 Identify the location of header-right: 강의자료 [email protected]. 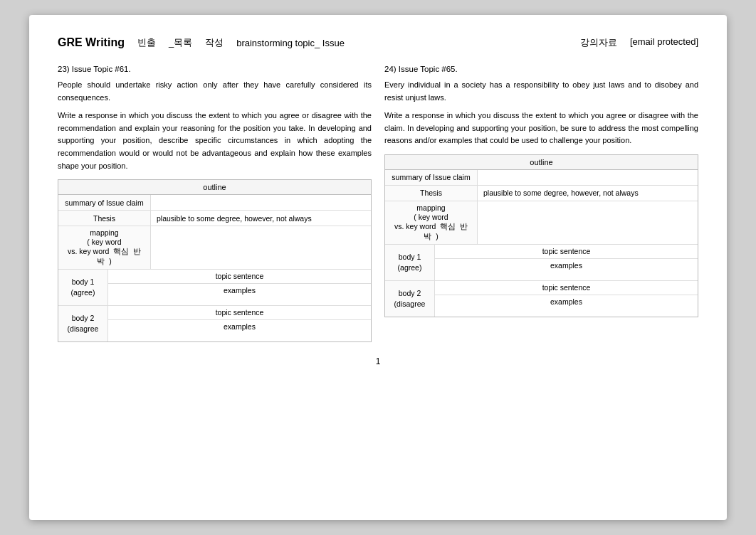
(639, 43).